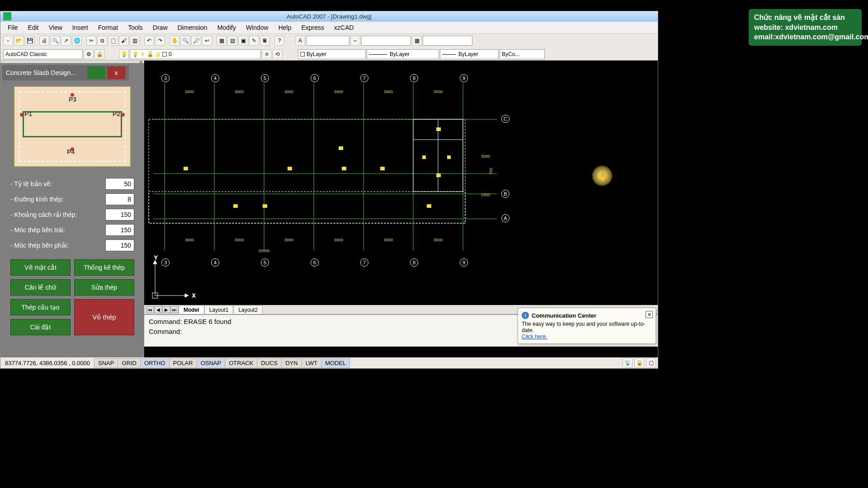  What do you see at coordinates (649, 314) in the screenshot?
I see `popup-close-icon: ✕` at bounding box center [649, 314].